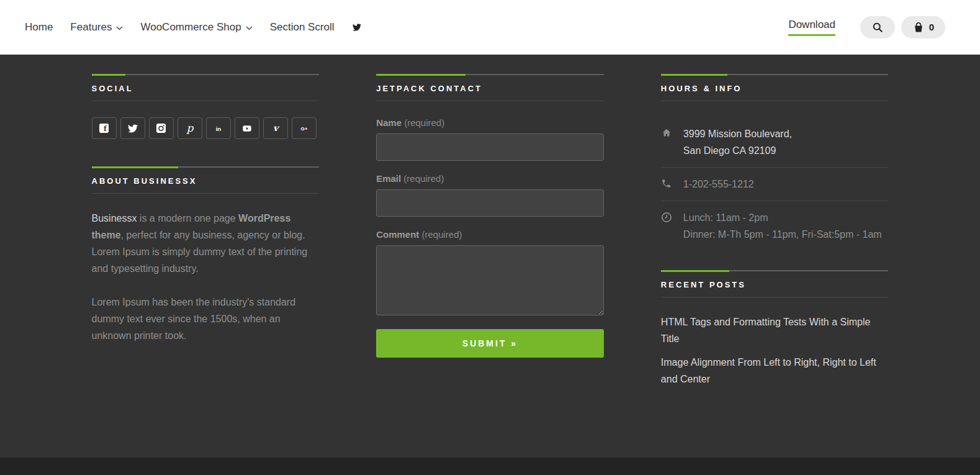 This screenshot has width=980, height=475. What do you see at coordinates (38, 27) in the screenshot?
I see `nav-item-home: Home` at bounding box center [38, 27].